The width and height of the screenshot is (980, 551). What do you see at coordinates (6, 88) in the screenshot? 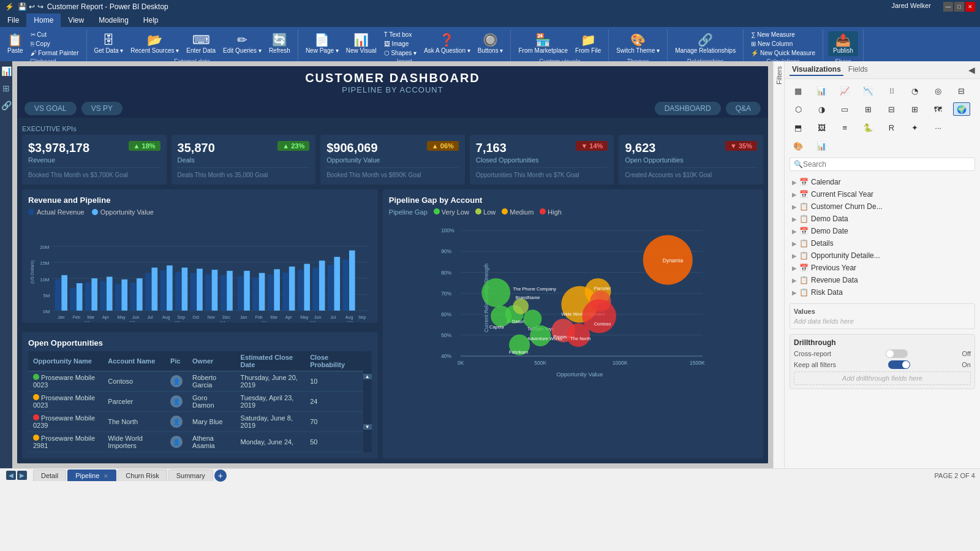
I see `sidebar-data-icon: ⊞` at bounding box center [6, 88].